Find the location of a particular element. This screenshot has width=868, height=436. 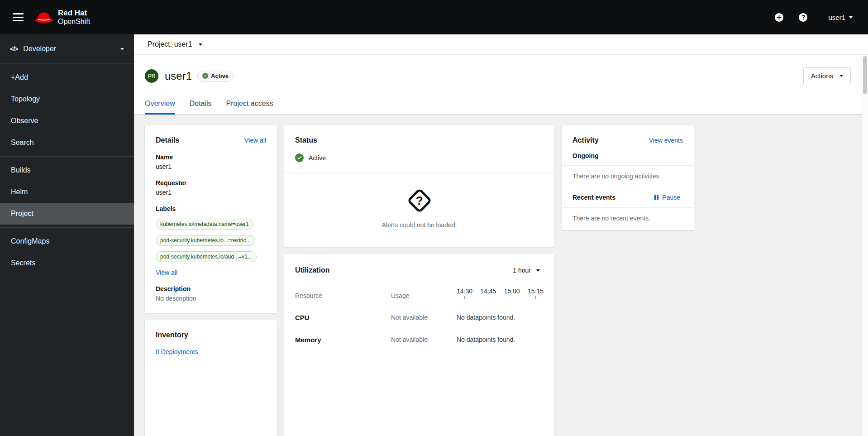

field-requester-label: Requester is located at coordinates (211, 183).